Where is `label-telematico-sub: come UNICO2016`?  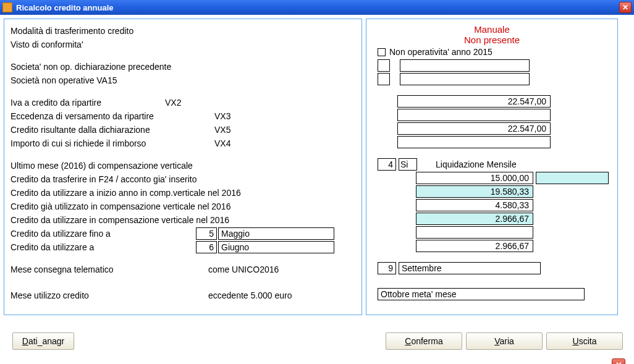 label-telematico-sub: come UNICO2016 is located at coordinates (243, 269).